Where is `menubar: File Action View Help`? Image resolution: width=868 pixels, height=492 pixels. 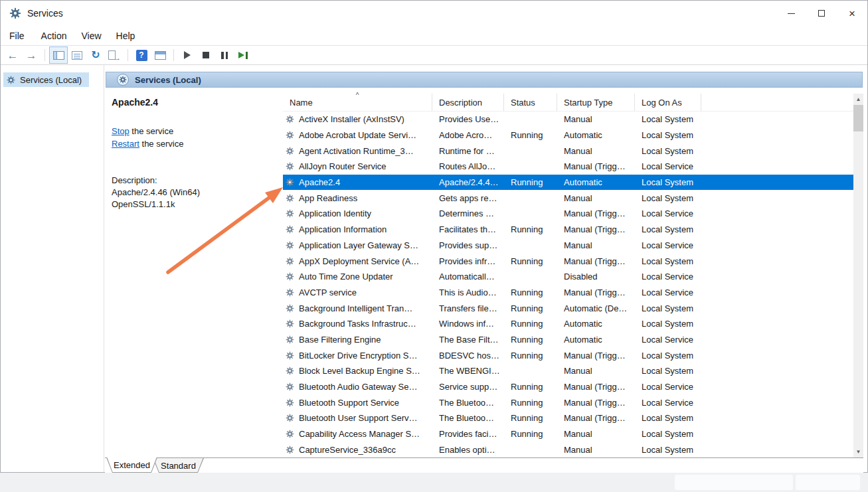
menubar: File Action View Help is located at coordinates (434, 36).